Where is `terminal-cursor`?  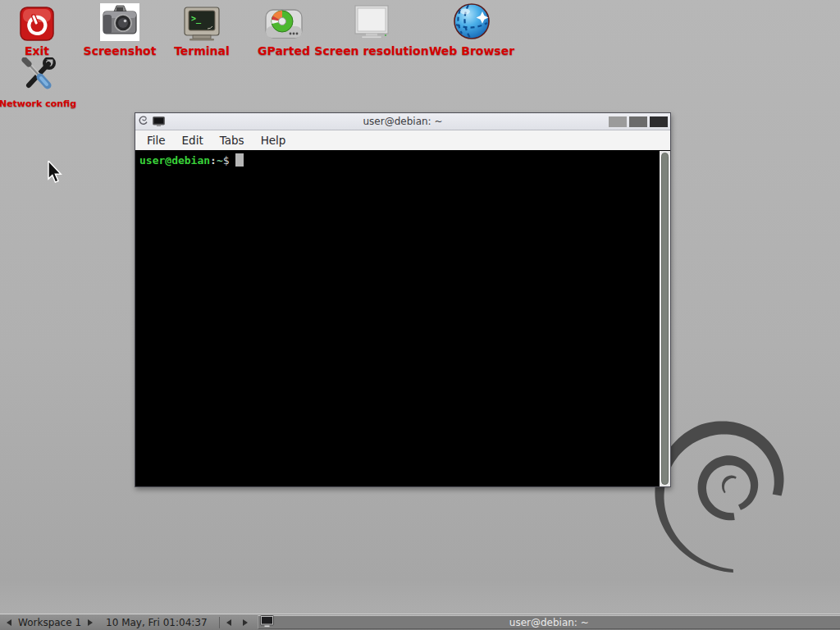 terminal-cursor is located at coordinates (240, 160).